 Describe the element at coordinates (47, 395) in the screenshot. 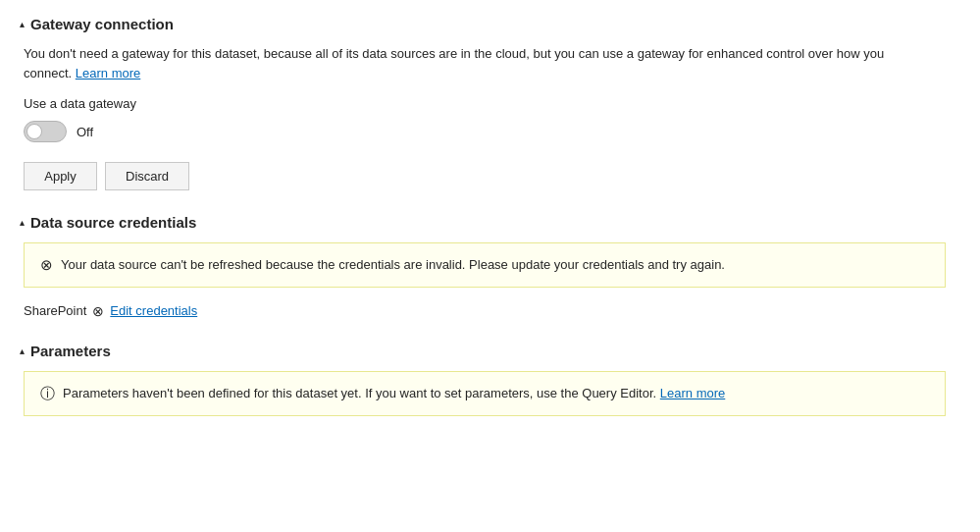

I see `info-circle-icon: ⓘ` at that location.